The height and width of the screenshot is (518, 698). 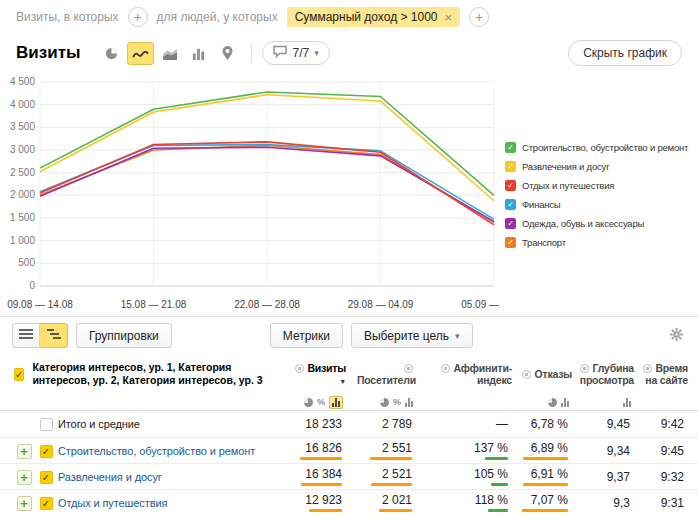 What do you see at coordinates (156, 451) in the screenshot?
I see `row-label: Строительство, обустройство и ремонт` at bounding box center [156, 451].